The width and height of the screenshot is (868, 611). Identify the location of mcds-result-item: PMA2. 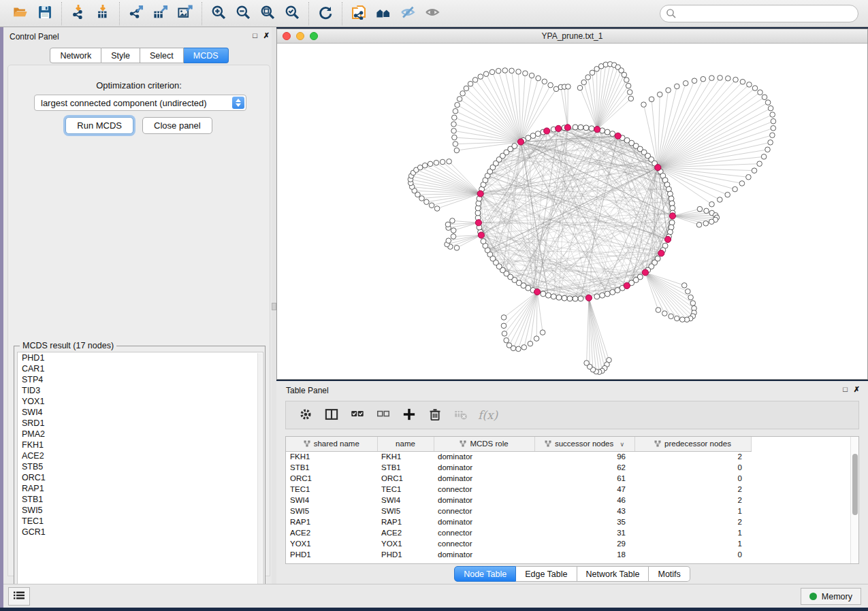
(140, 434).